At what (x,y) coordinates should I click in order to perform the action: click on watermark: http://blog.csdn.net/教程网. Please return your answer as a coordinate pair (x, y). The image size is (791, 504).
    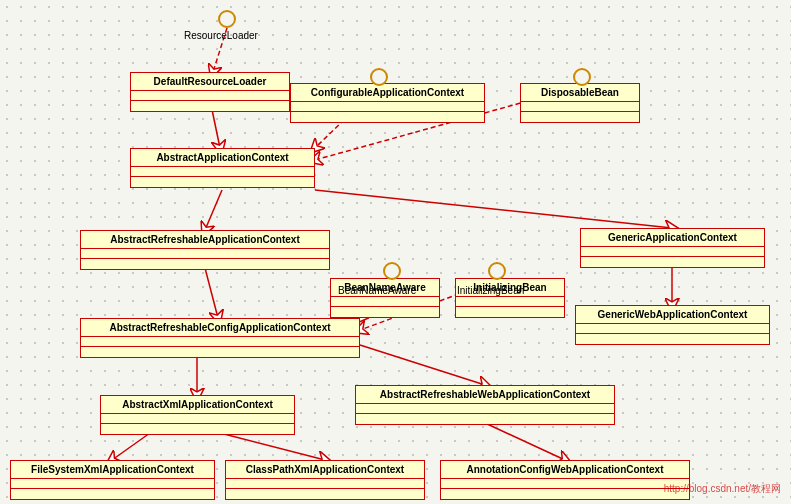
    Looking at the image, I should click on (722, 489).